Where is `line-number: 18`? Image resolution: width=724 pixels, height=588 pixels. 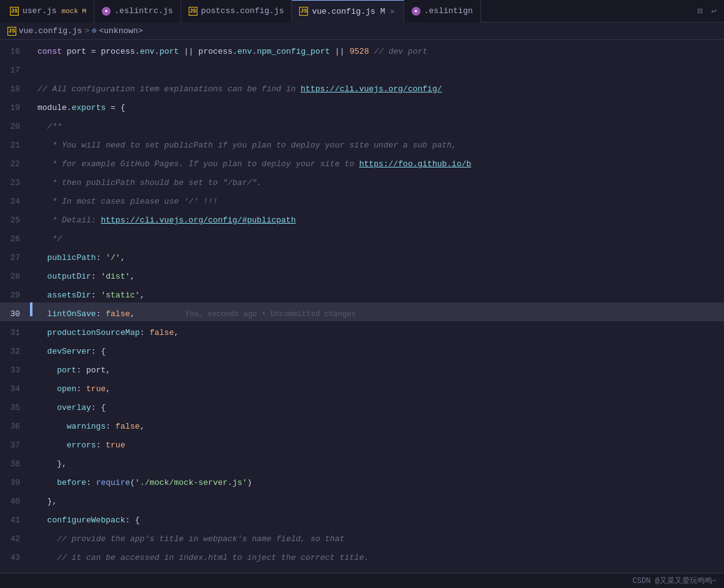
line-number: 18 is located at coordinates (15, 89).